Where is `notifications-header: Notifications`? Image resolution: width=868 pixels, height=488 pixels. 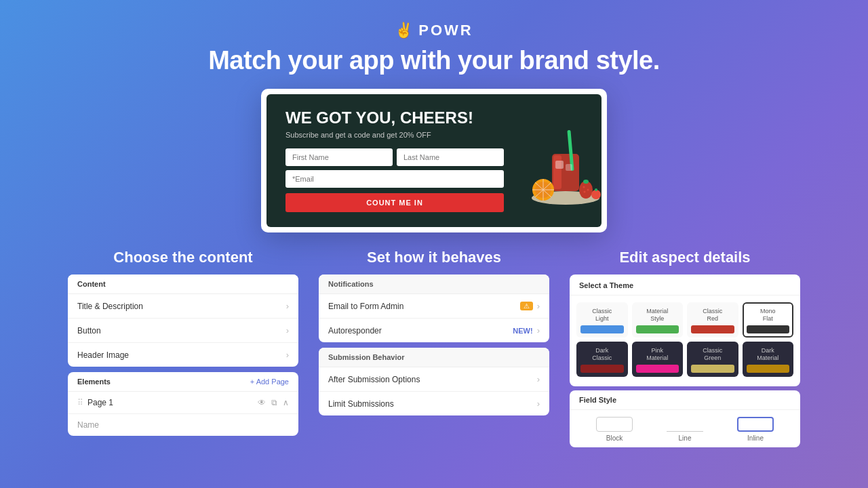 notifications-header: Notifications is located at coordinates (434, 285).